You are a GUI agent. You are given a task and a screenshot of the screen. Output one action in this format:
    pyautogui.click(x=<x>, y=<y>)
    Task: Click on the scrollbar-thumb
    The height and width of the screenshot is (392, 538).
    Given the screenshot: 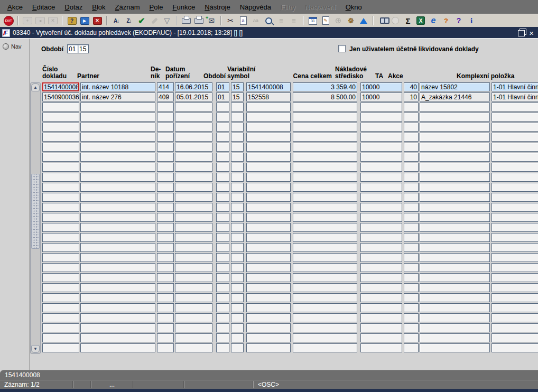 What is the action you would take?
    pyautogui.click(x=35, y=211)
    